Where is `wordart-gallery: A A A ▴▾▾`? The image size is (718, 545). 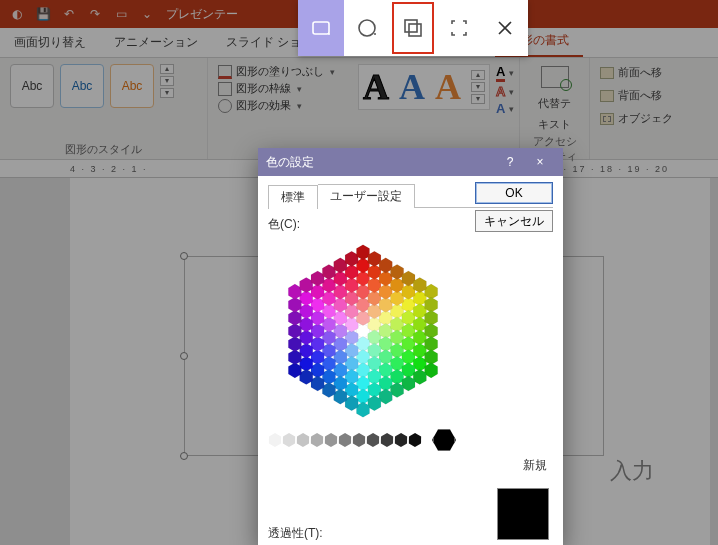
wordart-gallery: A A A ▴▾▾ is located at coordinates (424, 87).